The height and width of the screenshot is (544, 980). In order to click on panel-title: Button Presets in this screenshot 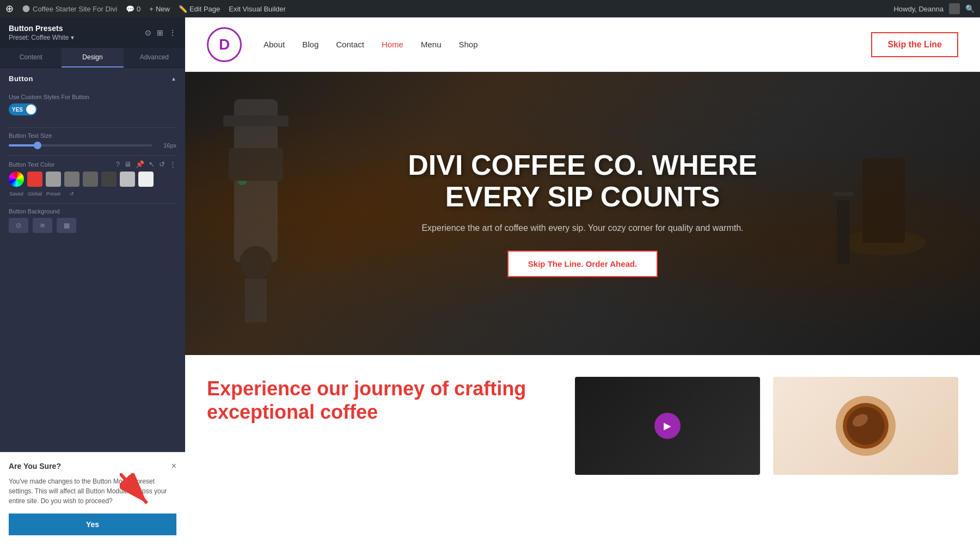, I will do `click(41, 28)`.